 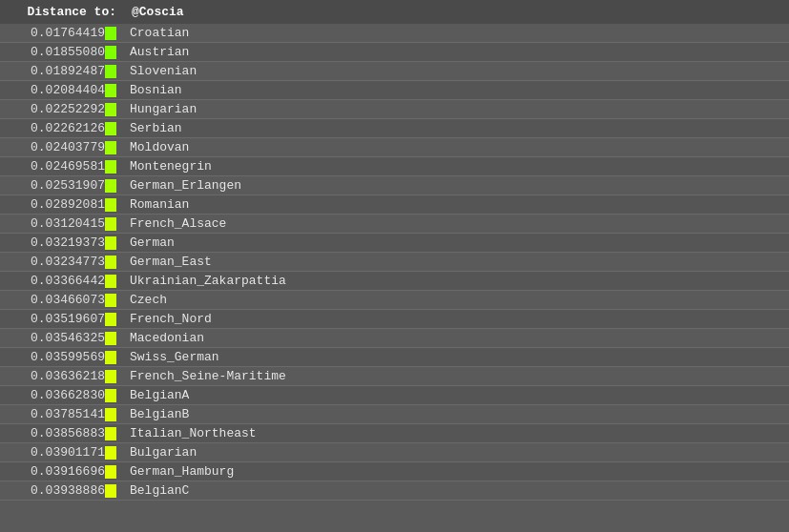 What do you see at coordinates (62, 186) in the screenshot?
I see `distance-cell: 0.02531907` at bounding box center [62, 186].